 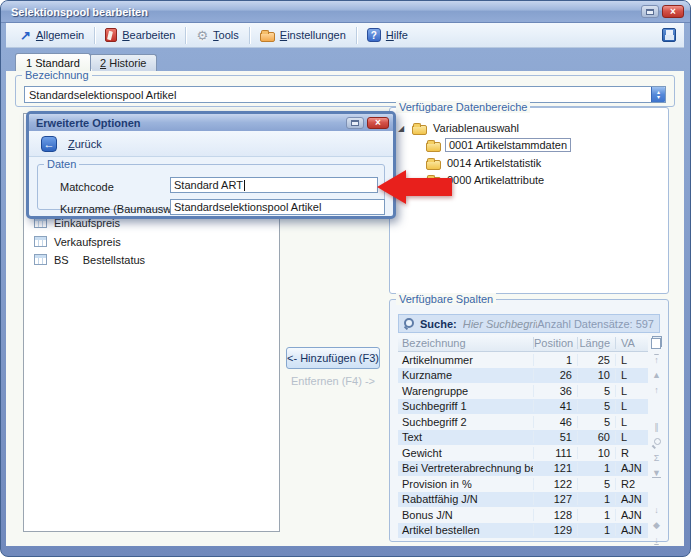 I want to click on column-header-laenge: Länge, so click(x=597, y=343).